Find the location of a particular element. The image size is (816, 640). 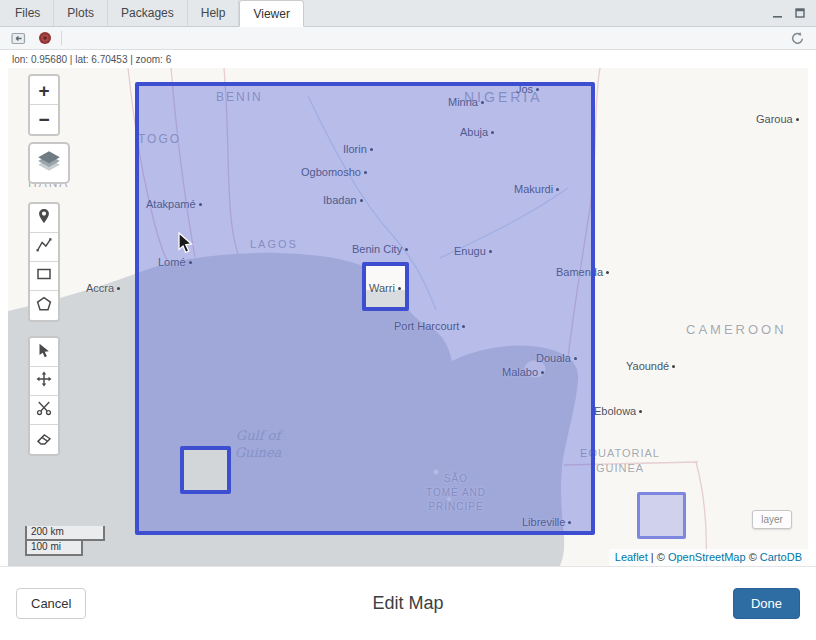

draw-rectangle-button is located at coordinates (44, 276).